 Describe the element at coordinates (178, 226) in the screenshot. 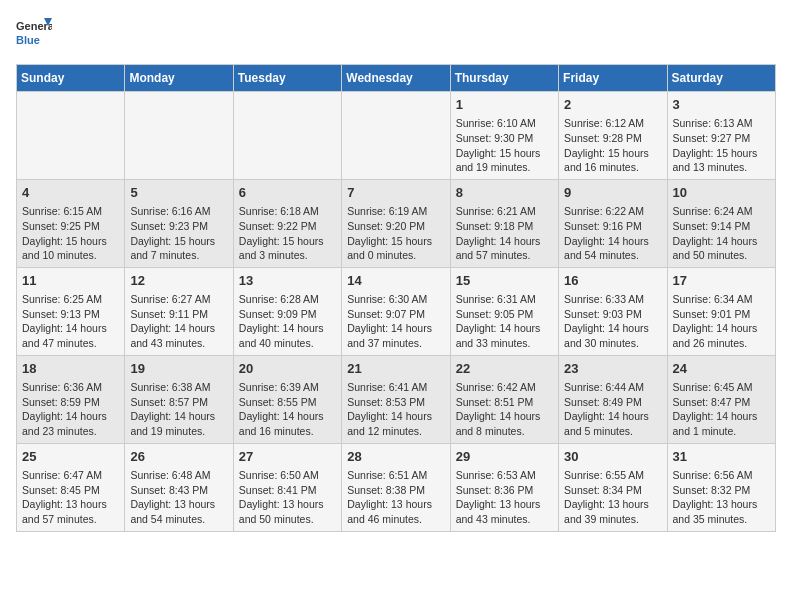

I see `day-info: Sunset: 9:23 PM` at that location.